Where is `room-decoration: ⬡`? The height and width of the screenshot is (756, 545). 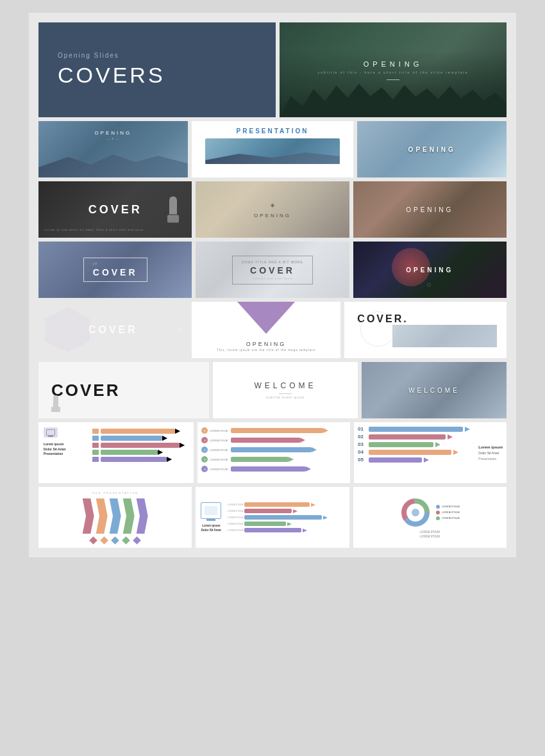 room-decoration: ⬡ is located at coordinates (180, 330).